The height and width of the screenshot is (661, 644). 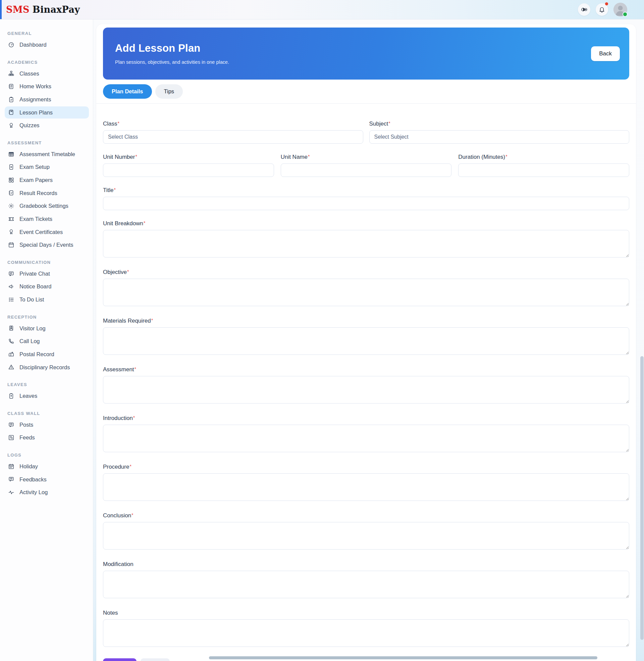 I want to click on sidebar-item-quizzes: Quizzes, so click(x=47, y=125).